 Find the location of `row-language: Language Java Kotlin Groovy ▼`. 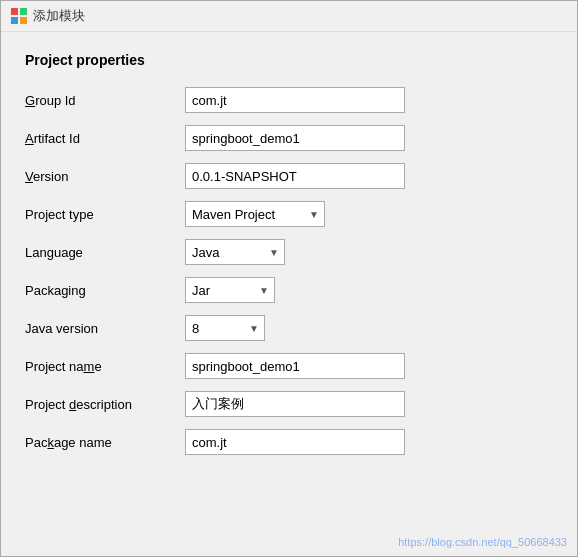

row-language: Language Java Kotlin Groovy ▼ is located at coordinates (289, 252).